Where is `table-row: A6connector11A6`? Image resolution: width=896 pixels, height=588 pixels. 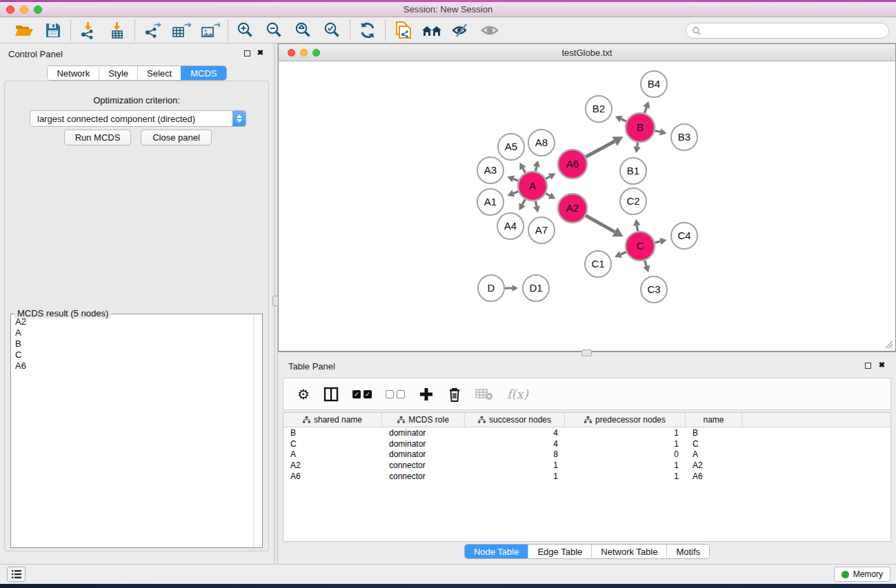
table-row: A6connector11A6 is located at coordinates (587, 476).